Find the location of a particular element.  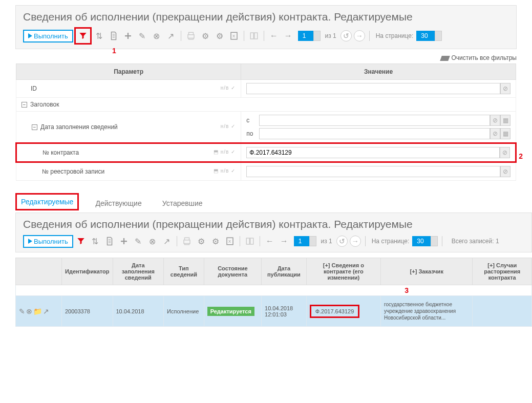

cell-customer: государственное бюджетное учреждение здр… is located at coordinates (427, 311).